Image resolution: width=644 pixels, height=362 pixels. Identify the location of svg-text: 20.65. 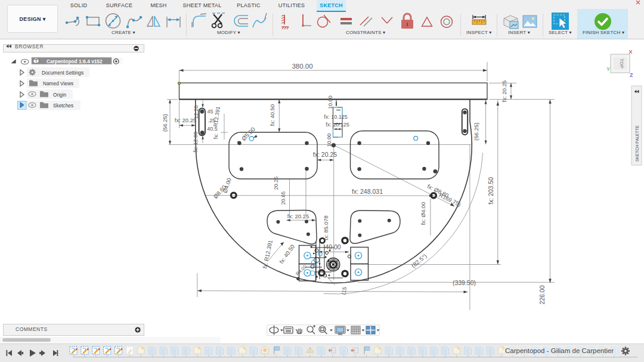
(283, 198).